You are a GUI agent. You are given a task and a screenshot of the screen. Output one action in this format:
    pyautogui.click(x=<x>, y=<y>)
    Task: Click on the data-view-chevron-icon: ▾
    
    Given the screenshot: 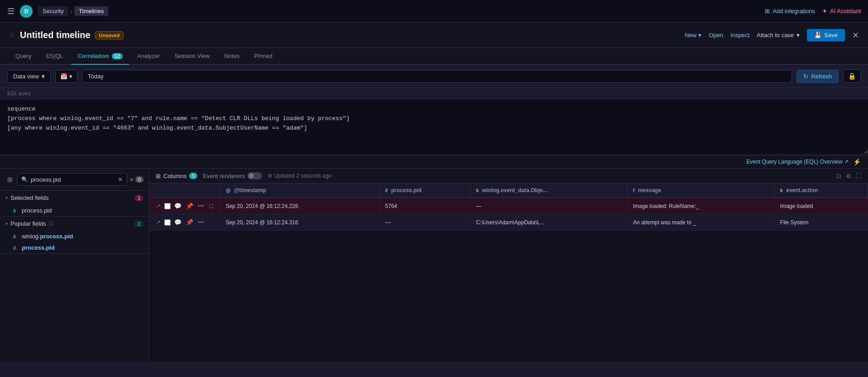 What is the action you would take?
    pyautogui.click(x=43, y=76)
    